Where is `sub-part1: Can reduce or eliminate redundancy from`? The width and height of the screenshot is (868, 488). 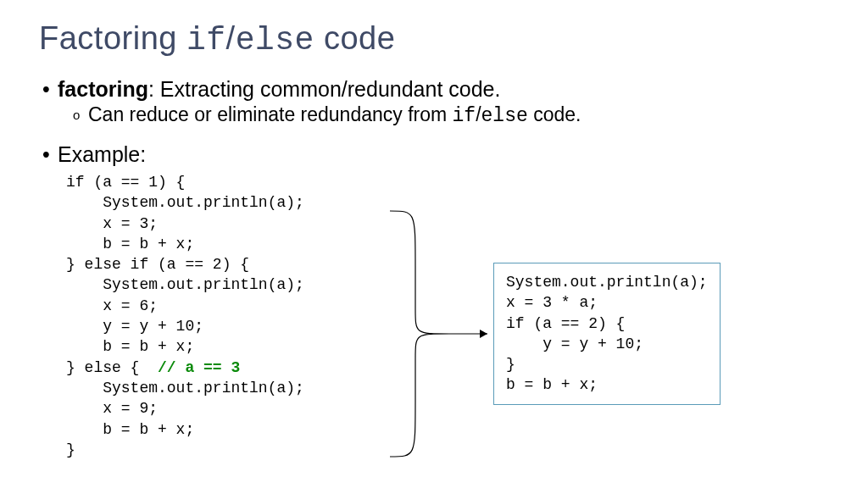 sub-part1: Can reduce or eliminate redundancy from is located at coordinates (270, 114).